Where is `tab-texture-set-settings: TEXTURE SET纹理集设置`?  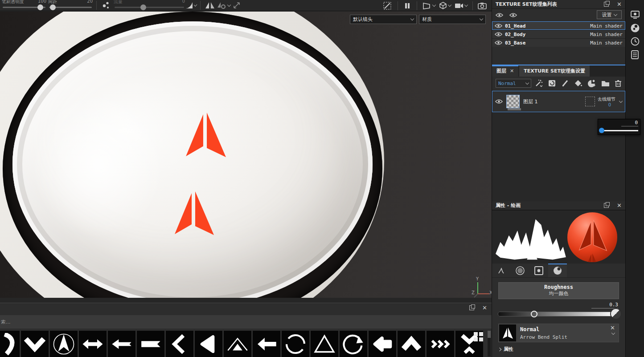 tab-texture-set-settings: TEXTURE SET纹理集设置 is located at coordinates (554, 71).